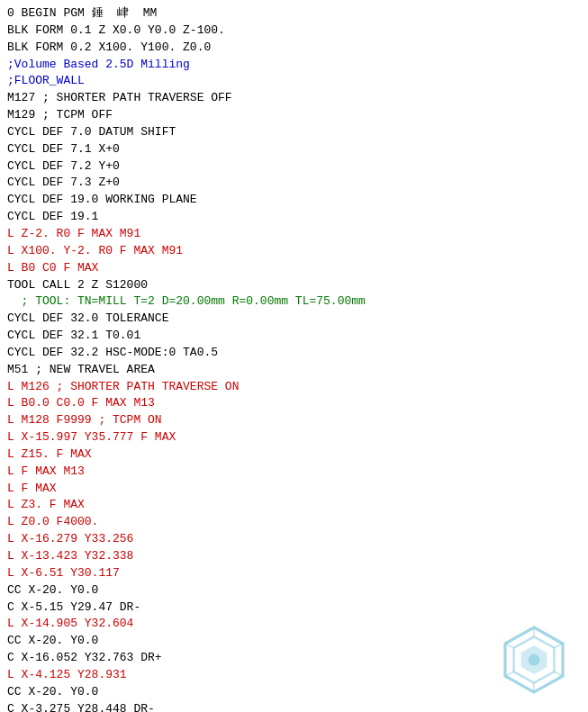 The width and height of the screenshot is (588, 712). What do you see at coordinates (294, 556) in the screenshot?
I see `code-line: L X-13.423 Y32.338` at bounding box center [294, 556].